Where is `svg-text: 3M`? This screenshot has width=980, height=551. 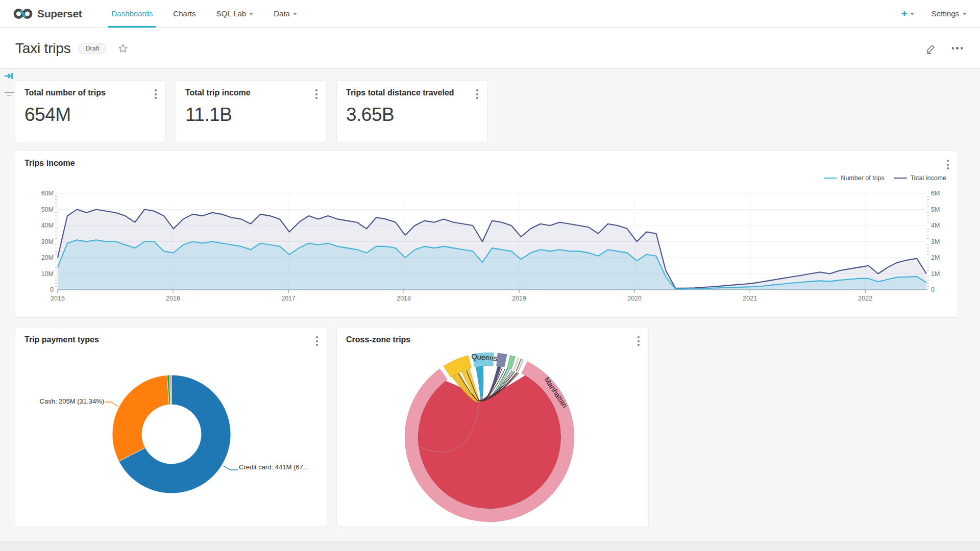
svg-text: 3M is located at coordinates (935, 242).